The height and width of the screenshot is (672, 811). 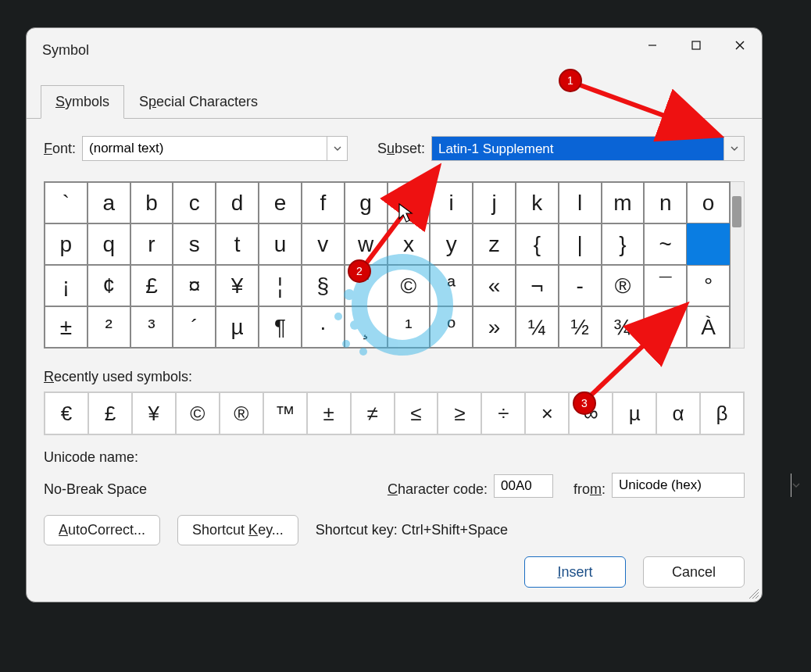 I want to click on symbol-cell: o, so click(x=708, y=203).